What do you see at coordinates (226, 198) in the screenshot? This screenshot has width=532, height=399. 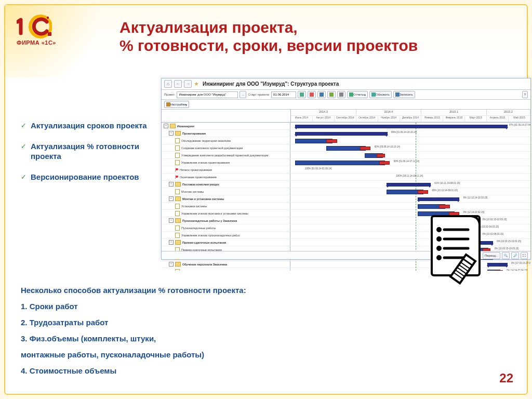 I see `task-name: −Монтаж и установка системы` at bounding box center [226, 198].